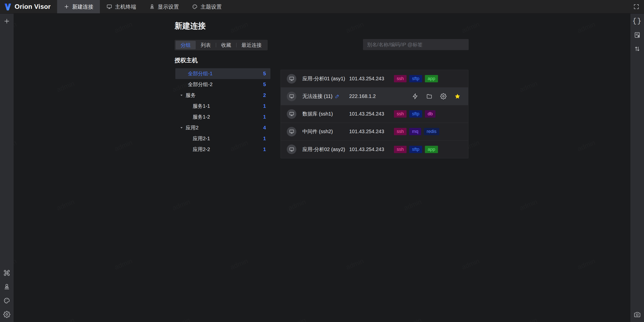 This screenshot has height=322, width=644. I want to click on star-icon, so click(457, 96).